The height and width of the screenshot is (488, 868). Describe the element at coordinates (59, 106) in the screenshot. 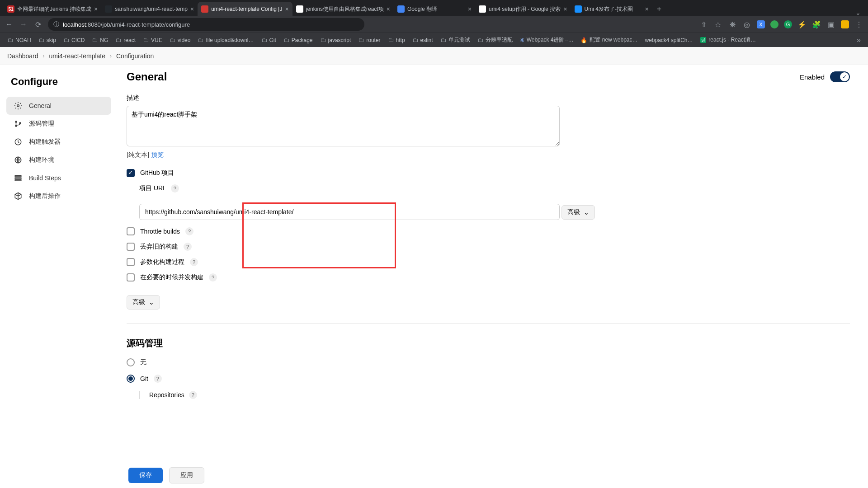

I see `sidebar-item-general: General` at that location.